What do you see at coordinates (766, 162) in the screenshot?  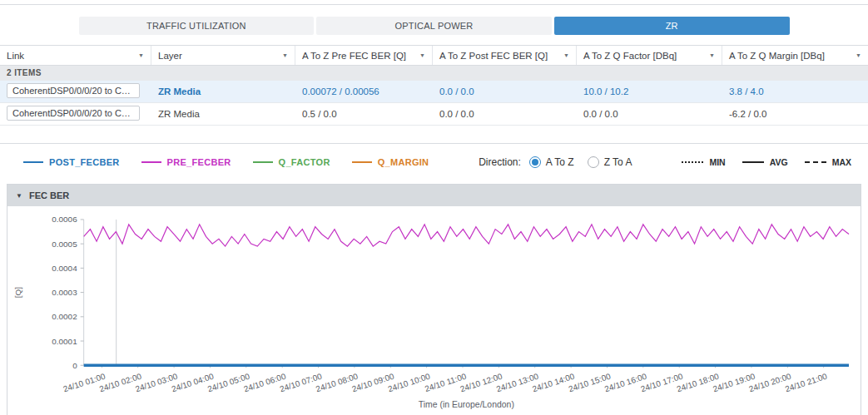 I see `legend-avg: AVG` at bounding box center [766, 162].